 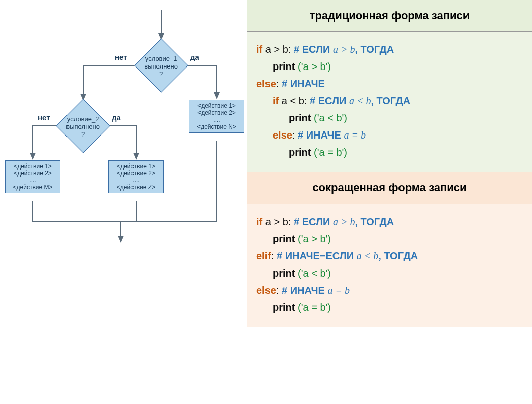 I want to click on condition-1-diamond: условие_1 выполнено ?, so click(x=161, y=65).